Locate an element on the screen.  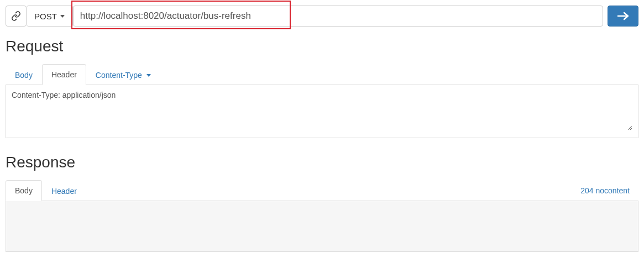
tab-request-content-type-label: Content-Type is located at coordinates (119, 75).